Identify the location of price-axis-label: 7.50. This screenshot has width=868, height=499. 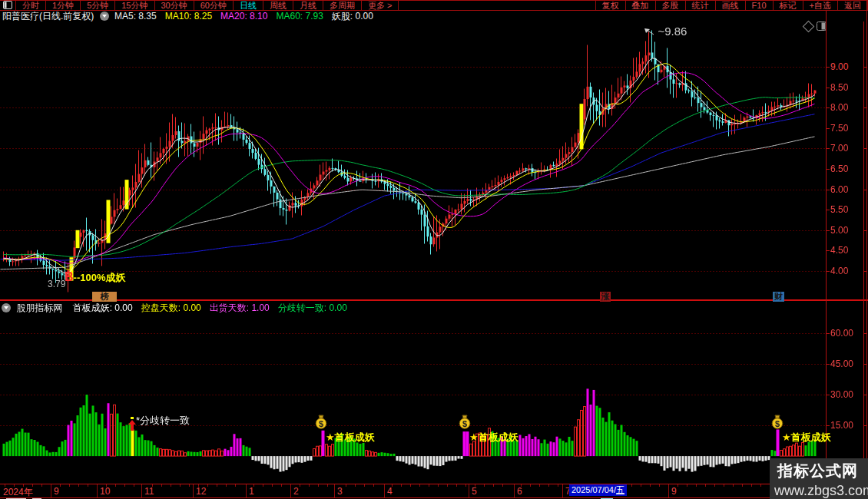
(847, 128).